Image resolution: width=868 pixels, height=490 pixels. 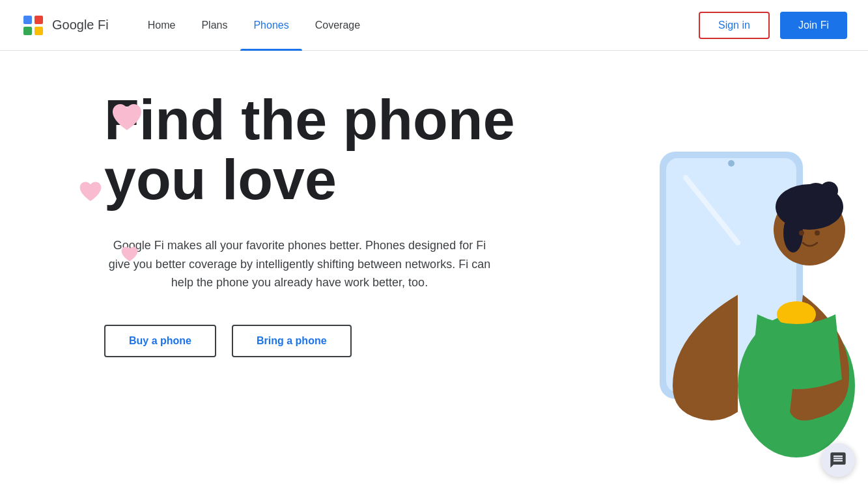 I want to click on nav-links: Home Plans Phones Coverage, so click(x=417, y=25).